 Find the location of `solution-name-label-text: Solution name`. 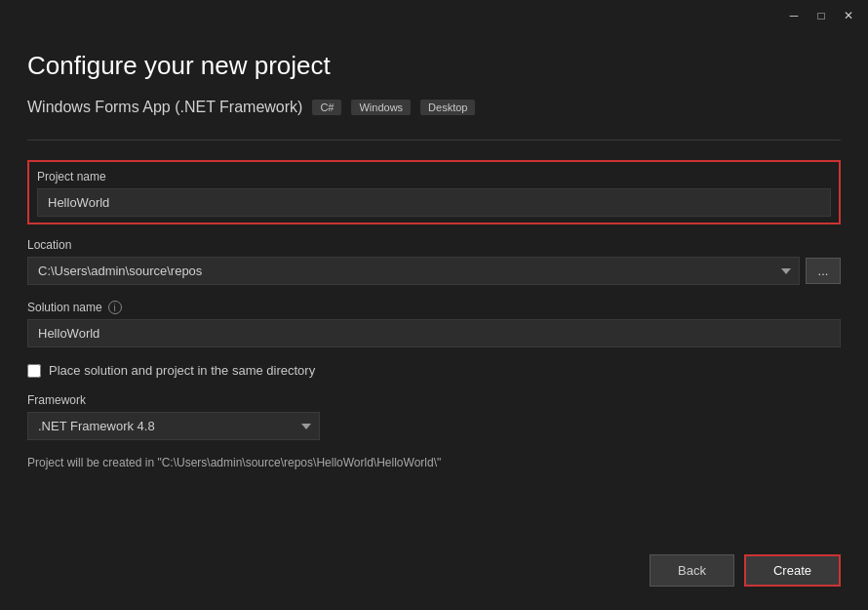

solution-name-label-text: Solution name is located at coordinates (64, 307).